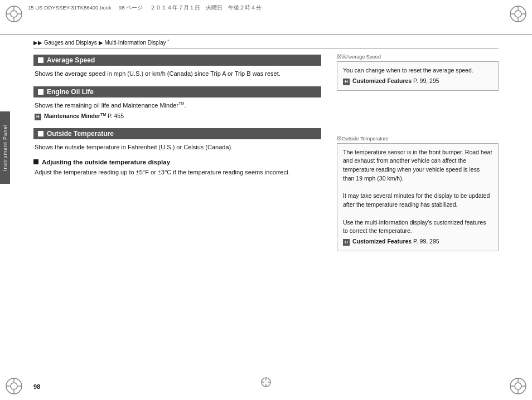 This screenshot has width=532, height=400. I want to click on section-engine-oil-title: Engine Oil Life, so click(70, 92).